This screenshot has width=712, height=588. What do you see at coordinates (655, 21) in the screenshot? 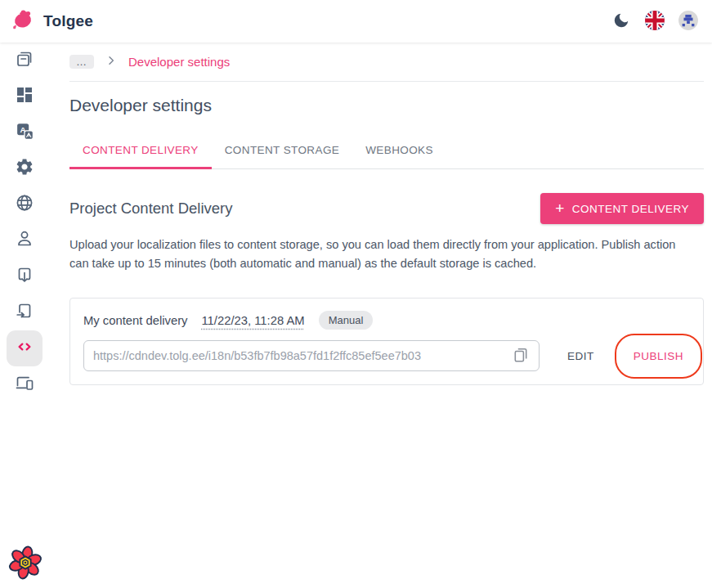
I see `language-flag-uk-icon` at bounding box center [655, 21].